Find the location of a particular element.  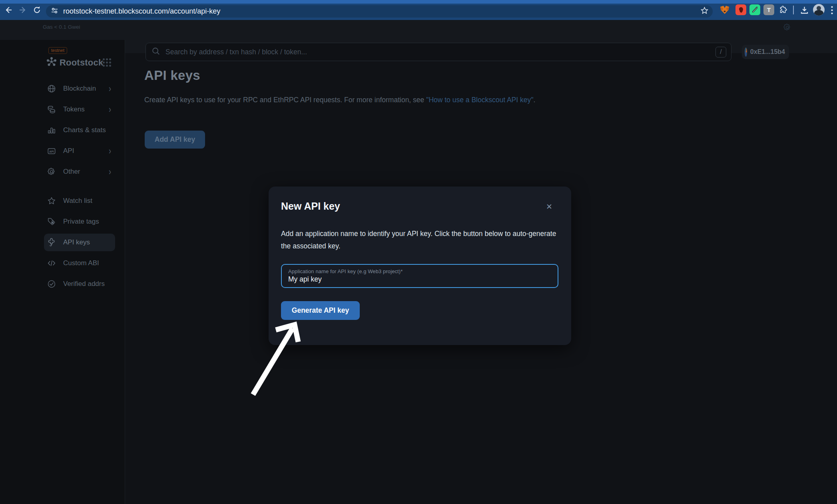

search-shortcut-key: / is located at coordinates (721, 52).